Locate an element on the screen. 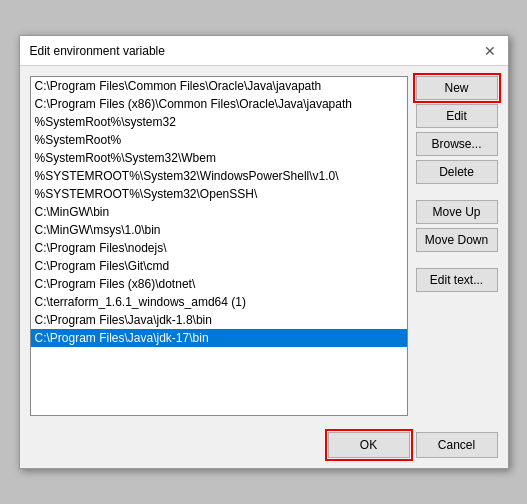 This screenshot has width=527, height=504. list-item: C:\MinGW\msys\1.0\bin is located at coordinates (219, 230).